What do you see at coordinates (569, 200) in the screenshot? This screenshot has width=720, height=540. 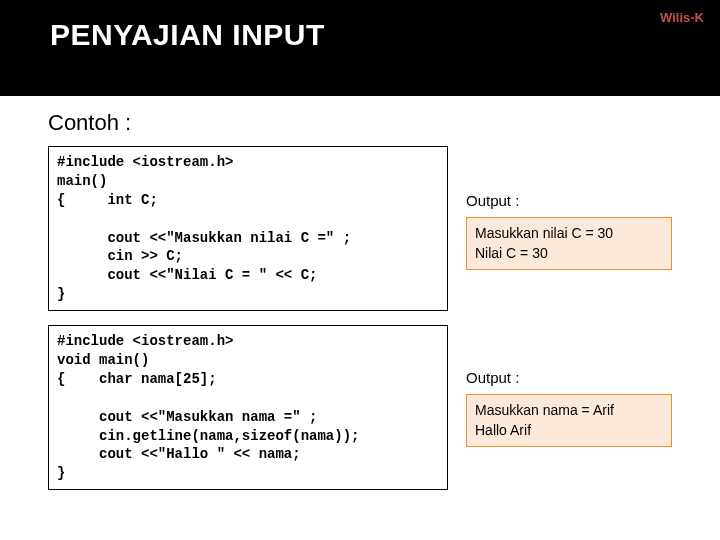 I see `output-label-1: Output :` at bounding box center [569, 200].